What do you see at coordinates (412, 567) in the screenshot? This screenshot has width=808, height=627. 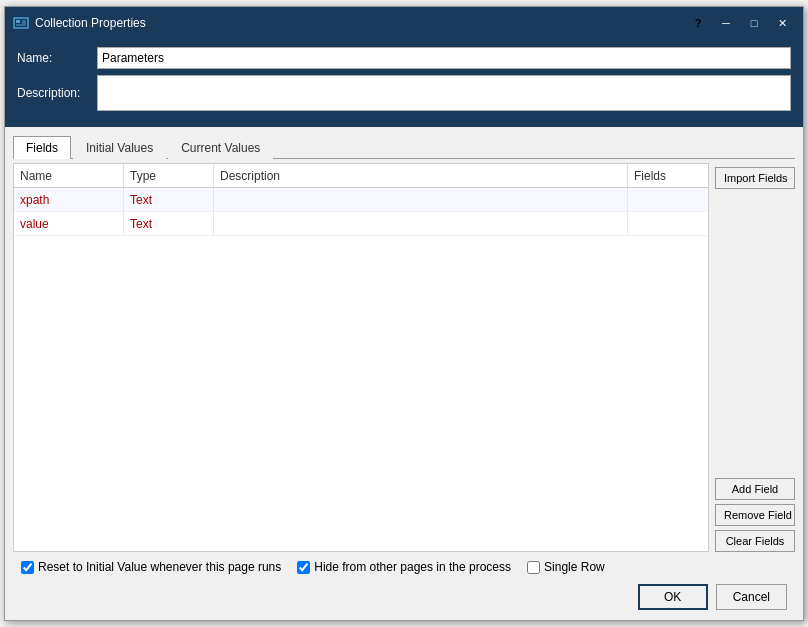 I see `checkbox-hide-pages-label: Hide from other pages in the process` at bounding box center [412, 567].